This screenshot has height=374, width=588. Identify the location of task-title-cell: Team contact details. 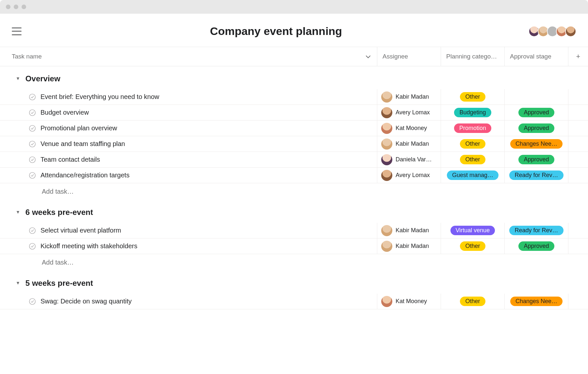
(189, 159).